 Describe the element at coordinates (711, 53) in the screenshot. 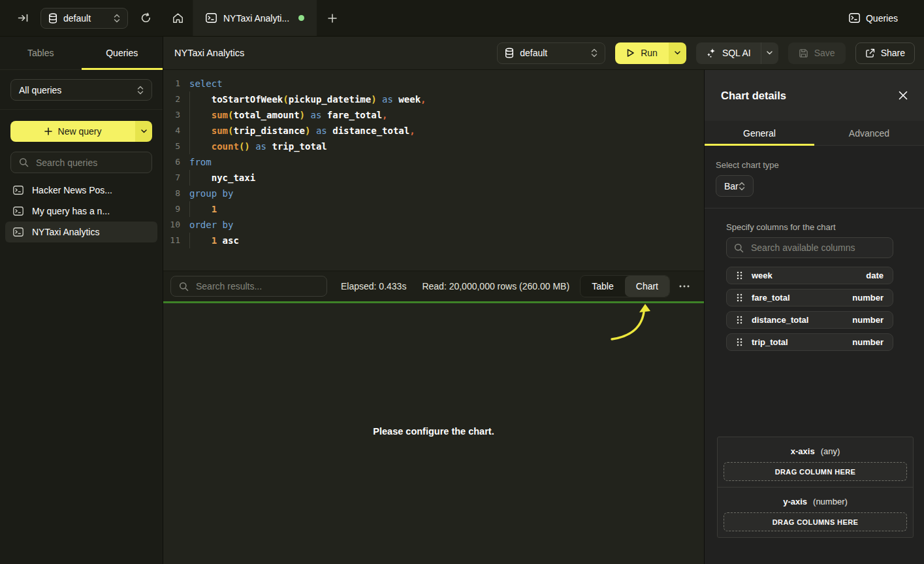

I see `sparkles-icon` at that location.